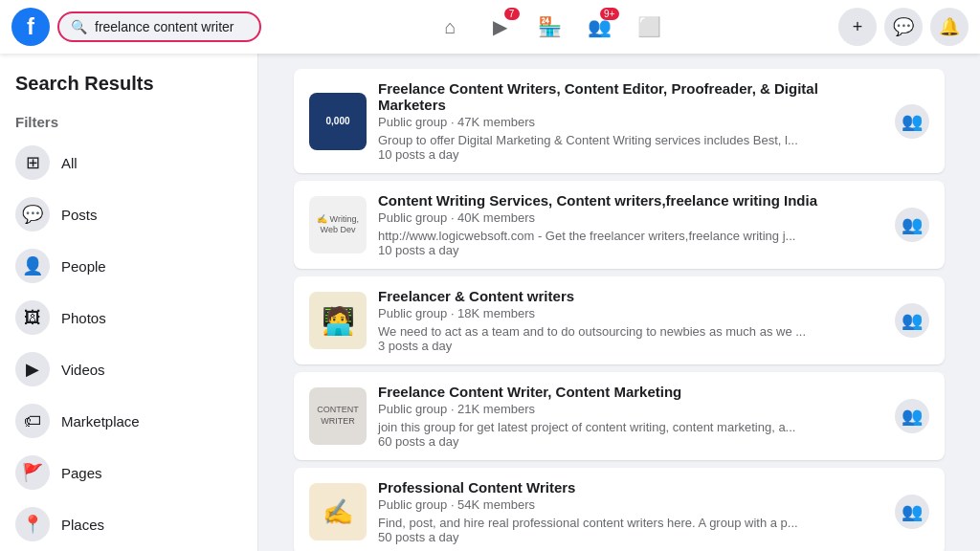  Describe the element at coordinates (171, 27) in the screenshot. I see `search-input` at that location.